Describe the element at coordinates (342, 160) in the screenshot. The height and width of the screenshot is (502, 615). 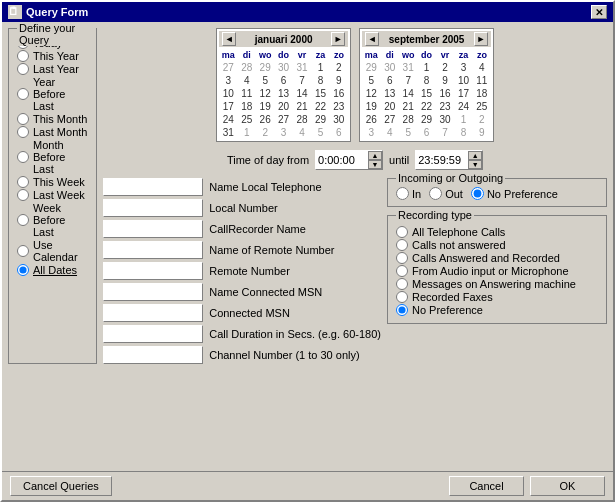
I see `time-from-input` at that location.